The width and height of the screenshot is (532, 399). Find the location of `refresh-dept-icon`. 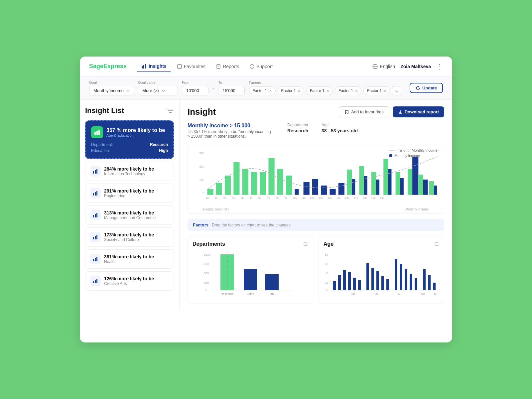

refresh-dept-icon is located at coordinates (306, 244).